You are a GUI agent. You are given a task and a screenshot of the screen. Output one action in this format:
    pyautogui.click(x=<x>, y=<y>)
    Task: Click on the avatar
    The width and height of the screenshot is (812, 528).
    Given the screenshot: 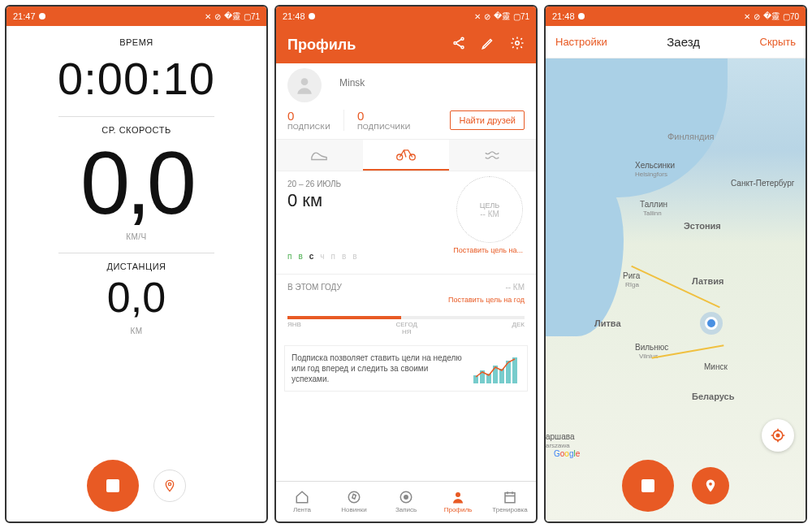 What is the action you would take?
    pyautogui.click(x=304, y=85)
    